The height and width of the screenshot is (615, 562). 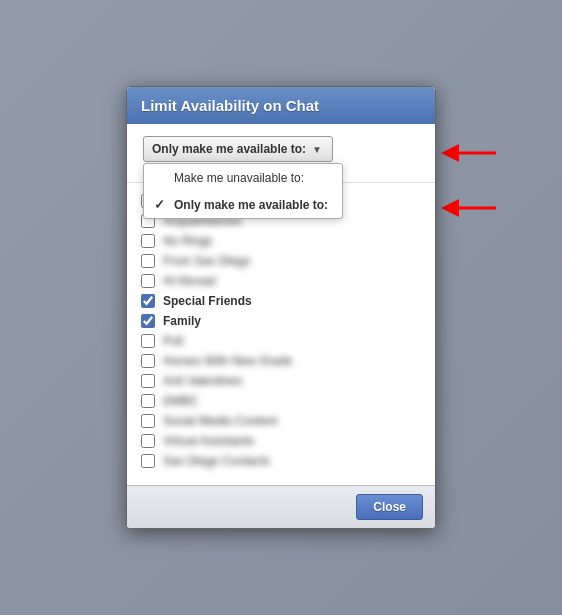 What do you see at coordinates (216, 461) in the screenshot?
I see `list-item-label: San Diego Contacts` at bounding box center [216, 461].